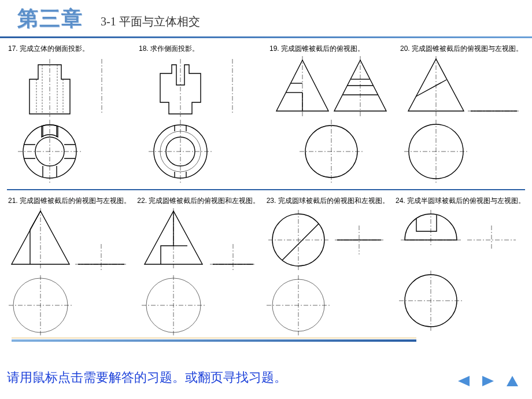 The image size is (532, 399). Describe the element at coordinates (462, 113) in the screenshot. I see `problem-20: 20. 完成圆锥被截后的俯视图与左视图。` at that location.